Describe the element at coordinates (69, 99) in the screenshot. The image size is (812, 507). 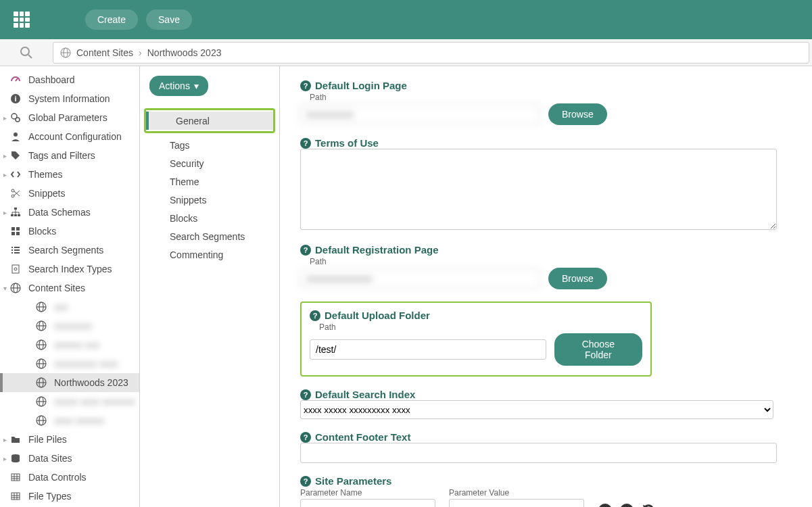
I see `sidebar-item-label: System Information` at that location.